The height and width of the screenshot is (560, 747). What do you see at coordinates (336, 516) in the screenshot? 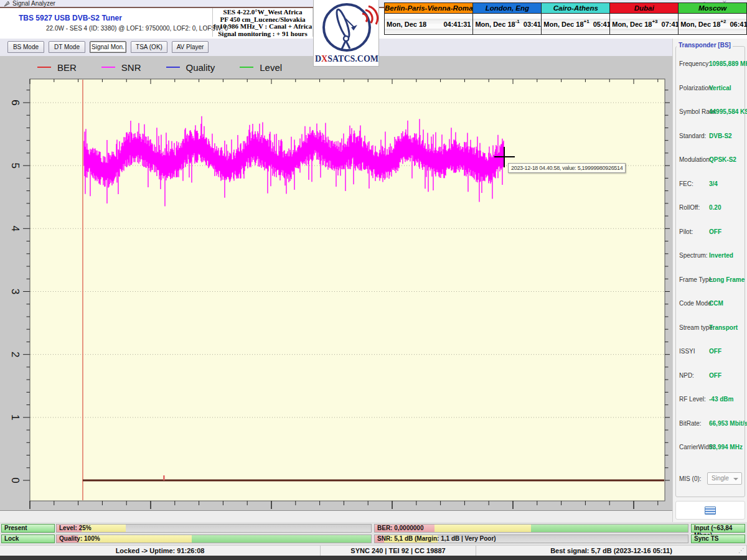
I see `chart-bottom-strip` at bounding box center [336, 516].